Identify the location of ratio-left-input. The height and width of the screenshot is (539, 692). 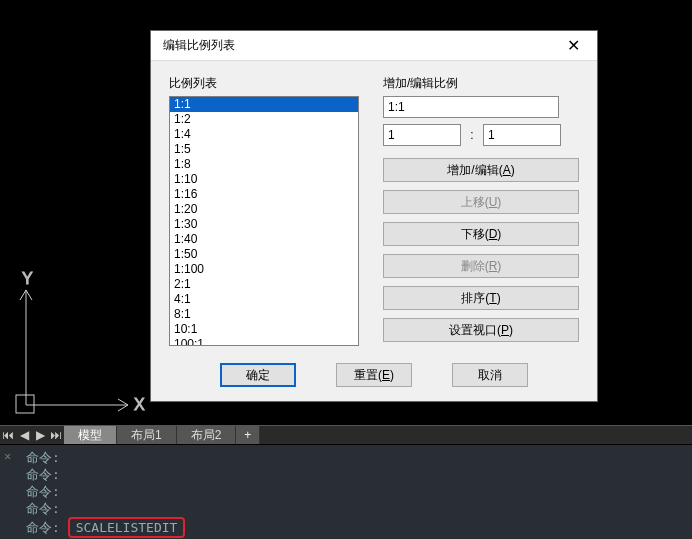
(422, 135).